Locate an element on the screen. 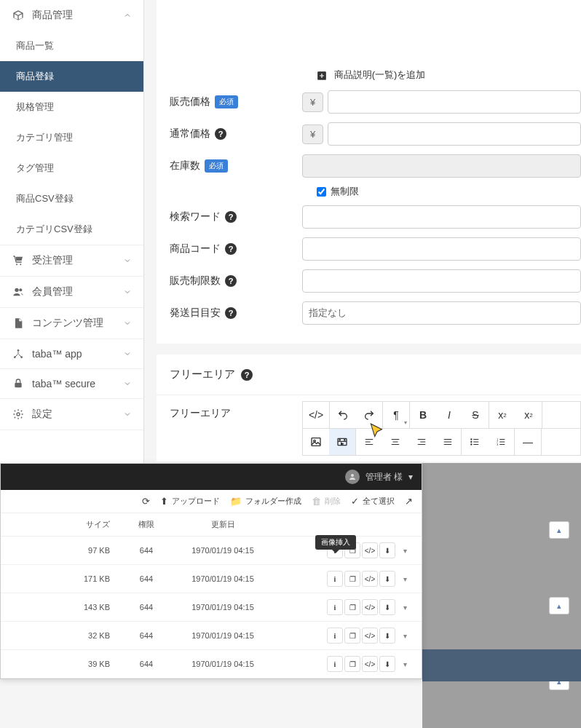  undo-button is located at coordinates (343, 415).